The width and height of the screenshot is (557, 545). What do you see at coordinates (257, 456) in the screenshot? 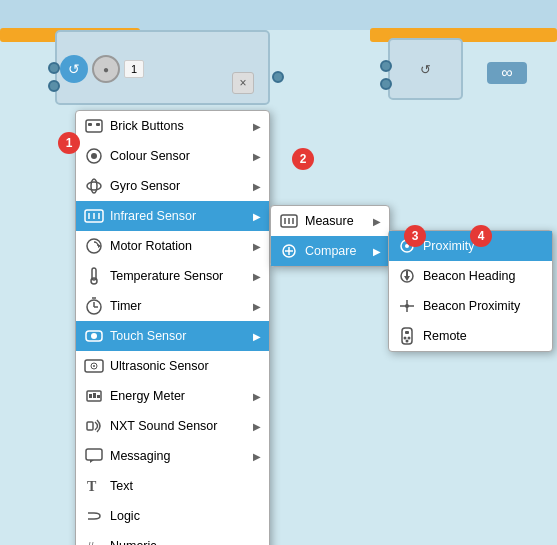
I see `messaging-arrow: ▶` at bounding box center [257, 456].